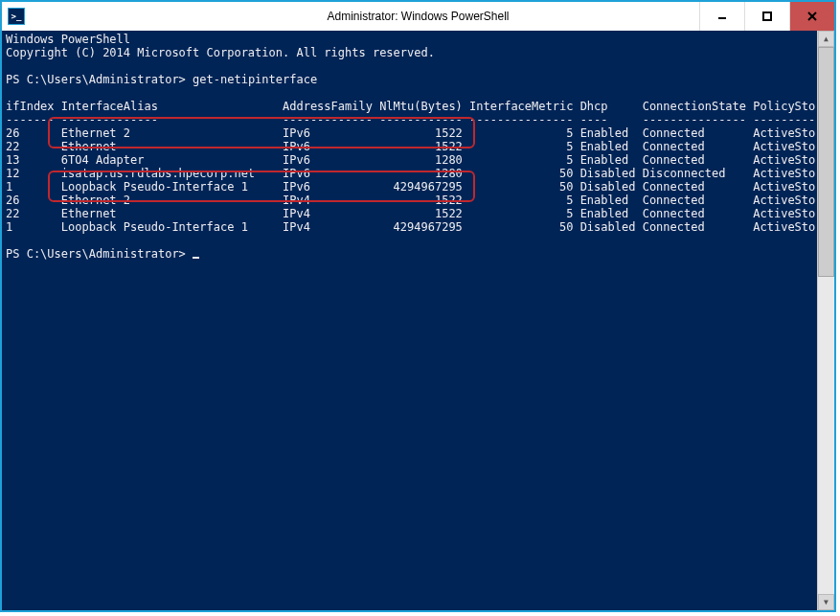 This screenshot has width=840, height=616. I want to click on vertical-scrollbar: ▲ ▼, so click(826, 320).